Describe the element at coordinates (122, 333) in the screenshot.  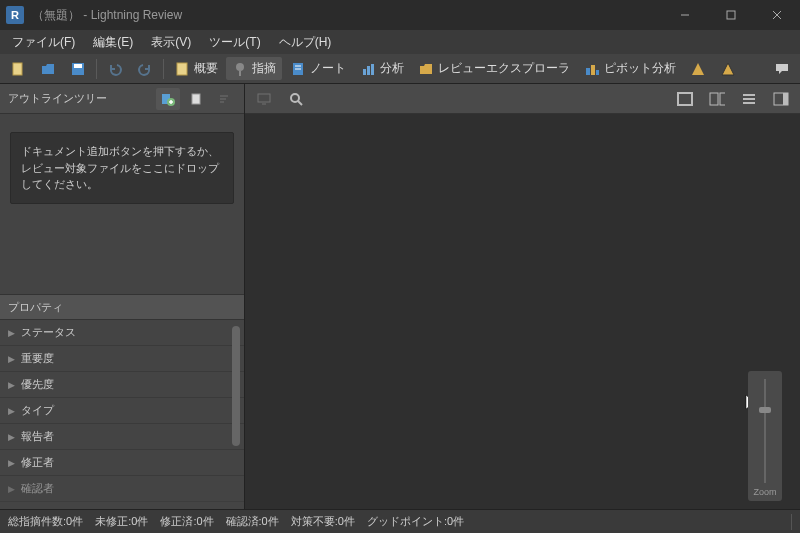
I see `prop-status: ▶ステータス` at that location.